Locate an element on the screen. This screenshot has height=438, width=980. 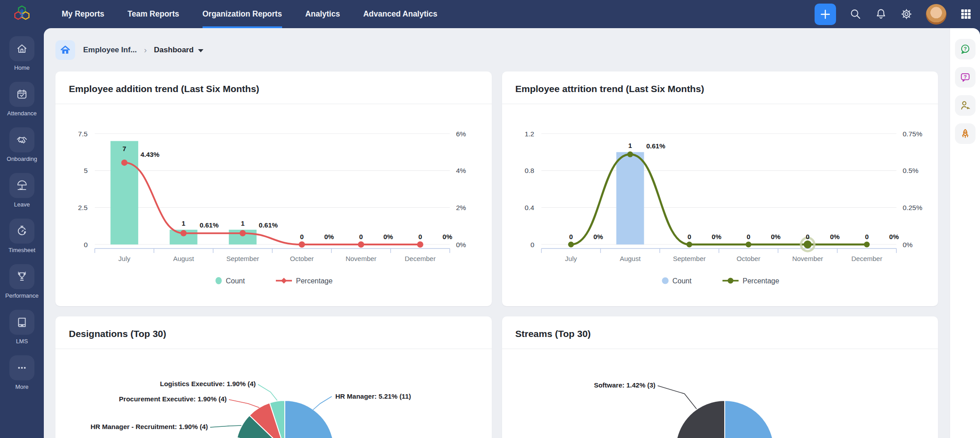
svg-text: 0.4 is located at coordinates (529, 207).